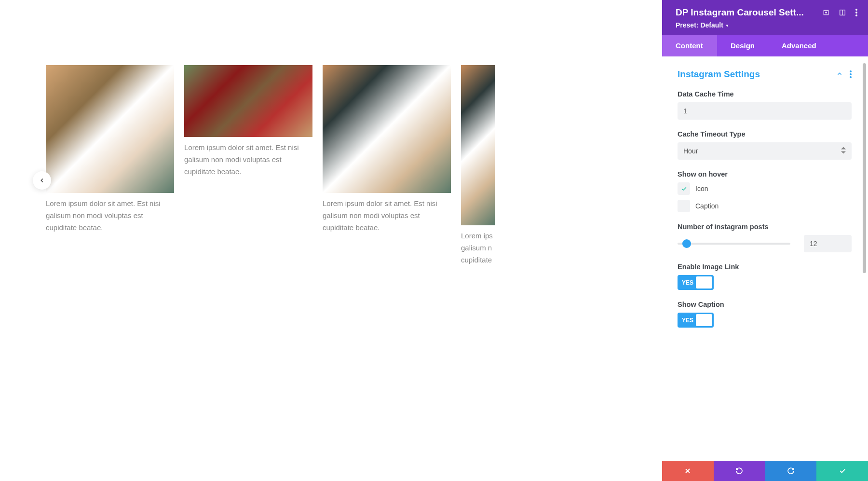 The image size is (868, 481). What do you see at coordinates (765, 304) in the screenshot?
I see `field-label: Show Caption` at bounding box center [765, 304].